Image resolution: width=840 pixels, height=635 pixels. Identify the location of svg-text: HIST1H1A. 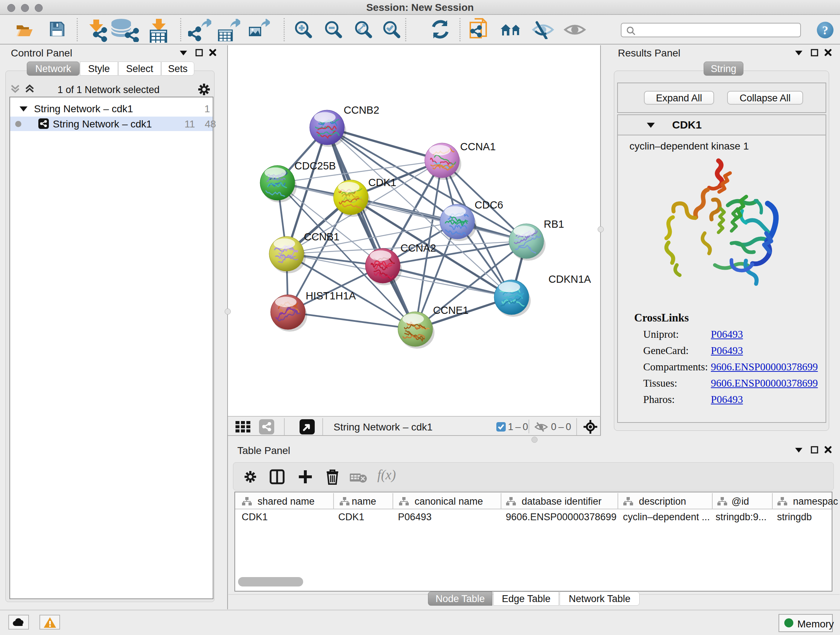
(331, 296).